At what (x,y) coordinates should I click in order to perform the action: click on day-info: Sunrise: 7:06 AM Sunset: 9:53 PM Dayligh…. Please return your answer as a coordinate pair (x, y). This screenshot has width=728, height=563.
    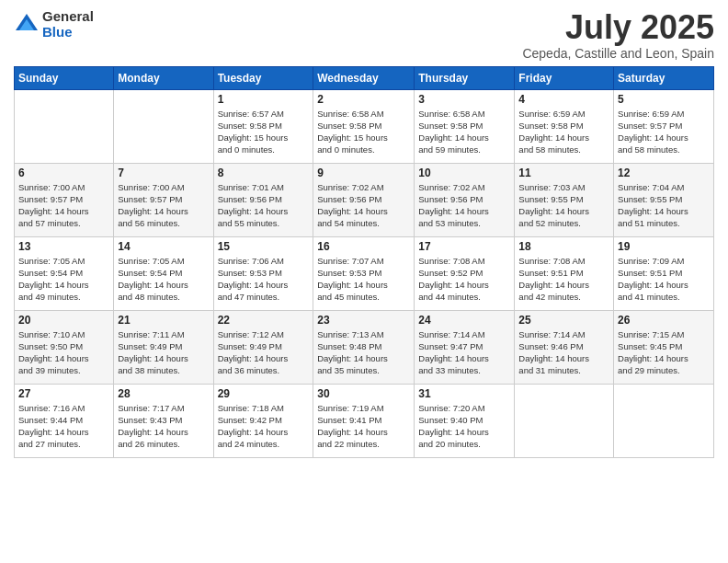
    Looking at the image, I should click on (264, 280).